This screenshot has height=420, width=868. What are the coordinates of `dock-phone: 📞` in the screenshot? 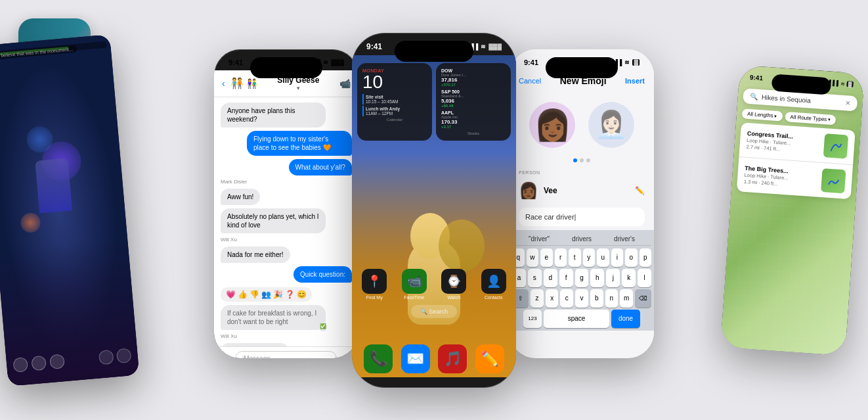 It's located at (378, 359).